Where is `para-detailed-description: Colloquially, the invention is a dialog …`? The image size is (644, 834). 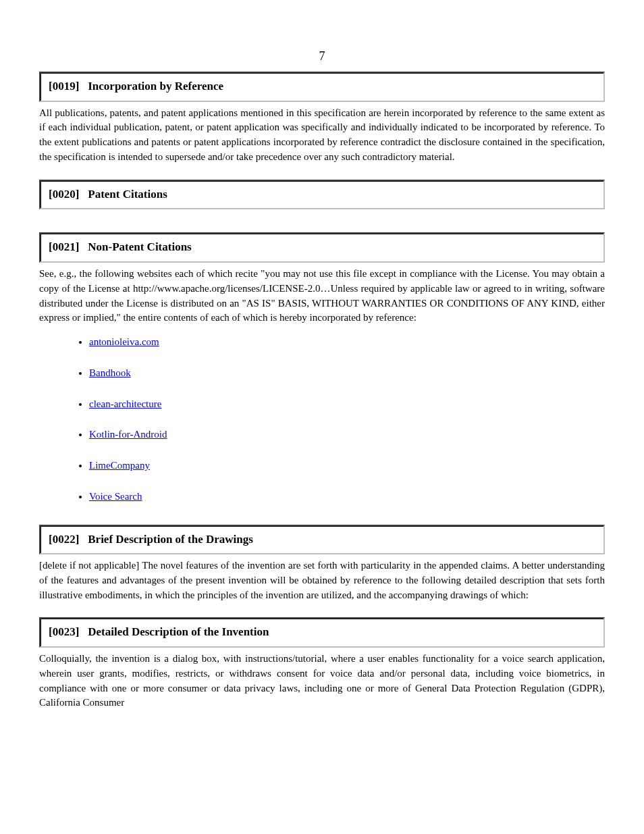 para-detailed-description: Colloquially, the invention is a dialog … is located at coordinates (322, 681).